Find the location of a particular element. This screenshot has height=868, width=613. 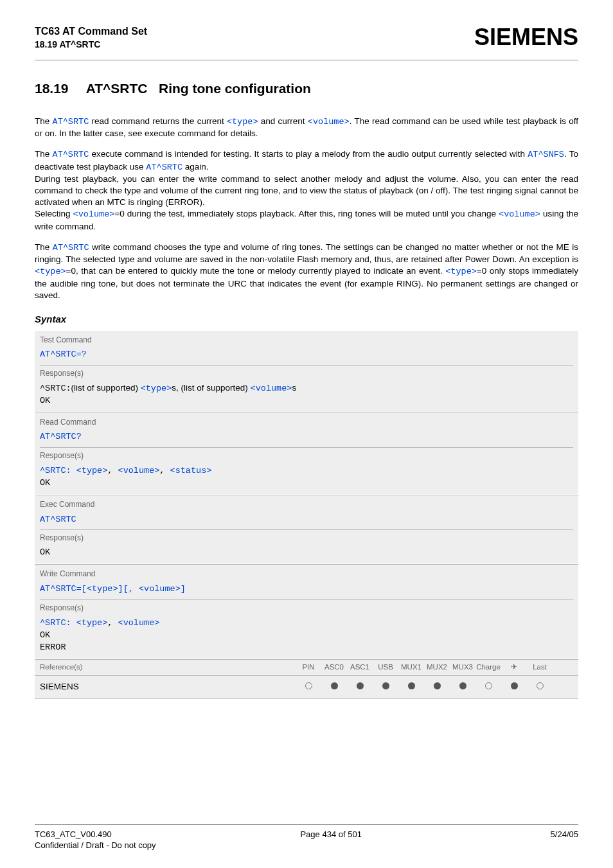

error-text: ERROR is located at coordinates (53, 648).